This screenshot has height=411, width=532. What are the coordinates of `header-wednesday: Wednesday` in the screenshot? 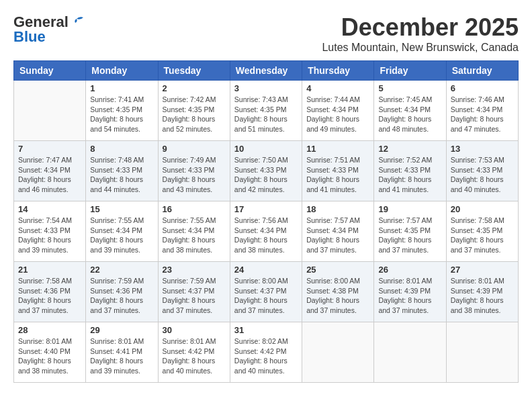 It's located at (266, 71).